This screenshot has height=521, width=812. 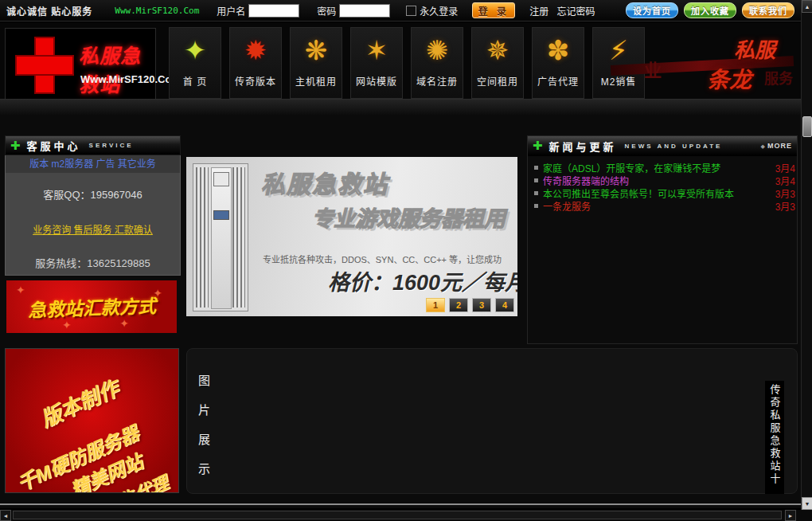 What do you see at coordinates (576, 11) in the screenshot?
I see `forgot-password-link: 忘记密码` at bounding box center [576, 11].